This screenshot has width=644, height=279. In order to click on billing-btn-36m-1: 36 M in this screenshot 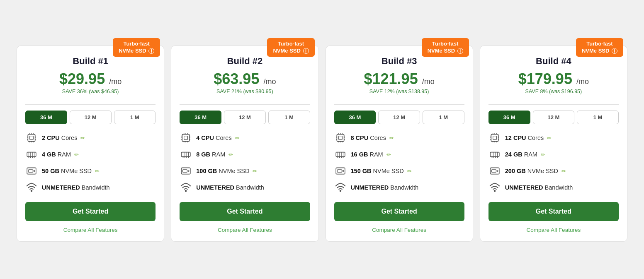, I will do `click(46, 118)`.